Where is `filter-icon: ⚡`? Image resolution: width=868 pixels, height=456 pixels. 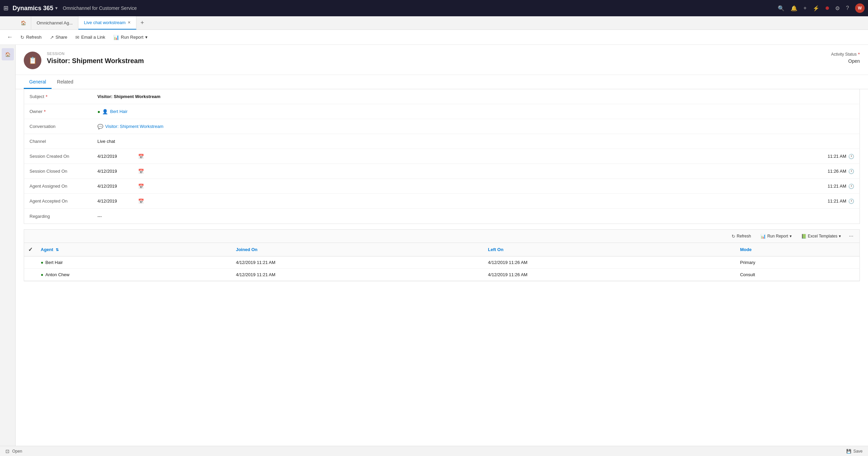
filter-icon: ⚡ is located at coordinates (816, 8).